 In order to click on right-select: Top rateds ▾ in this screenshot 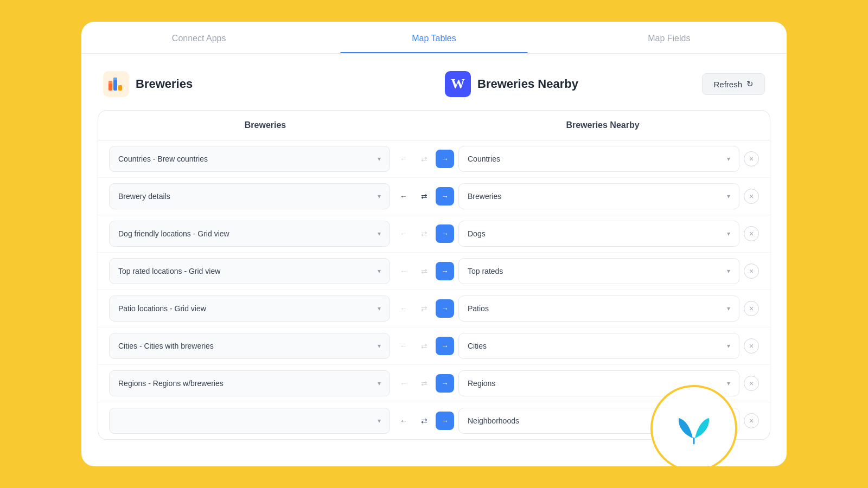, I will do `click(599, 271)`.